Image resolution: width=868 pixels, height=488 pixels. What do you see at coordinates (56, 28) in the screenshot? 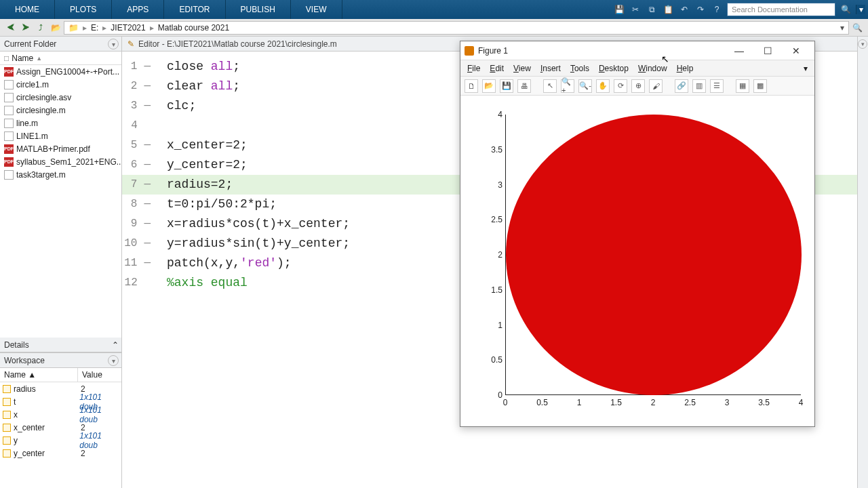
I see `browse-icon: 📂` at bounding box center [56, 28].